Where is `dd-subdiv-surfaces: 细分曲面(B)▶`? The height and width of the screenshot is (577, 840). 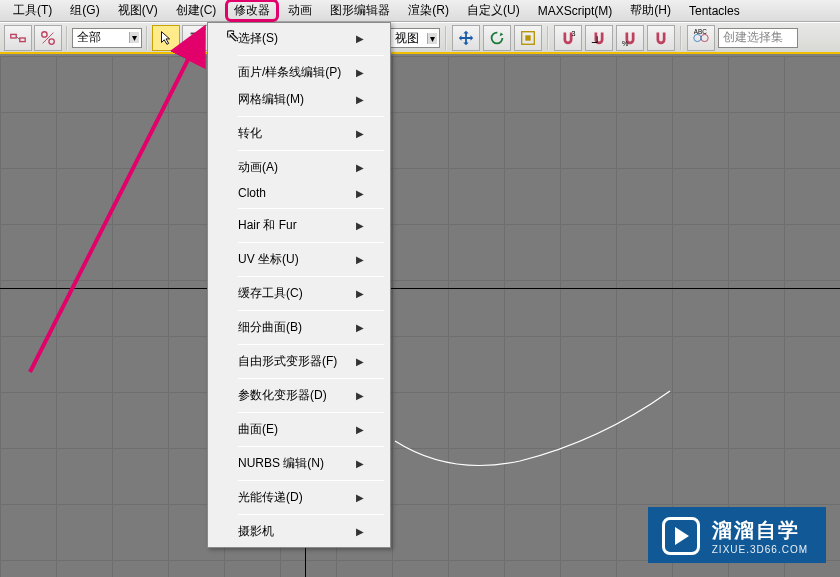
dd-subdiv-surfaces: 细分曲面(B)▶ is located at coordinates (299, 328).